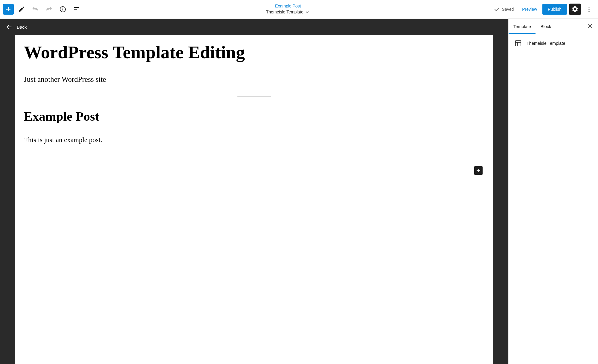  Describe the element at coordinates (504, 9) in the screenshot. I see `saved-indicator: Saved` at that location.